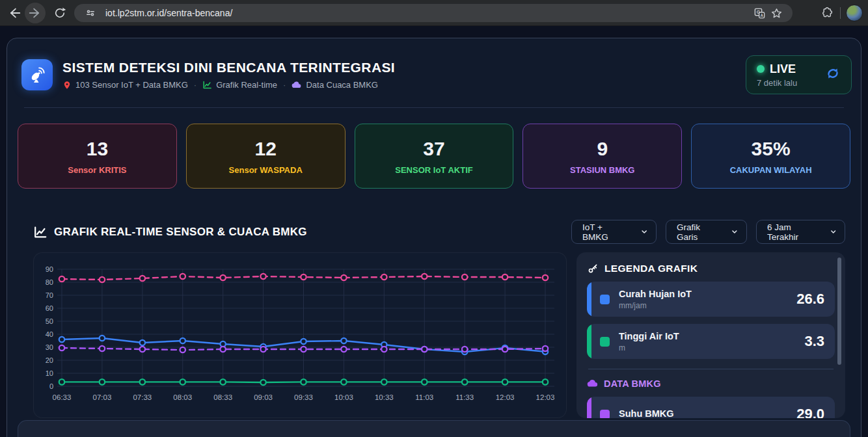 The height and width of the screenshot is (437, 868). What do you see at coordinates (707, 232) in the screenshot?
I see `filter-charttype-select: Grafik Garis` at bounding box center [707, 232].